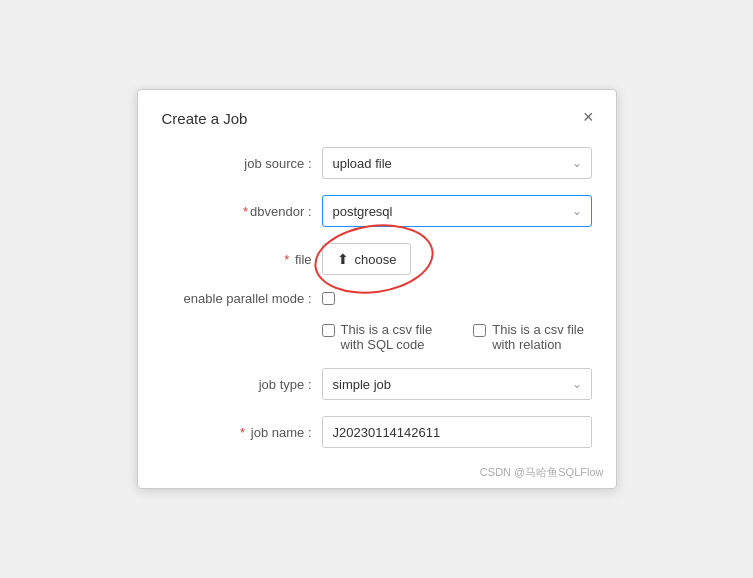  What do you see at coordinates (377, 118) in the screenshot?
I see `dialog-title: Create a Job` at bounding box center [377, 118].